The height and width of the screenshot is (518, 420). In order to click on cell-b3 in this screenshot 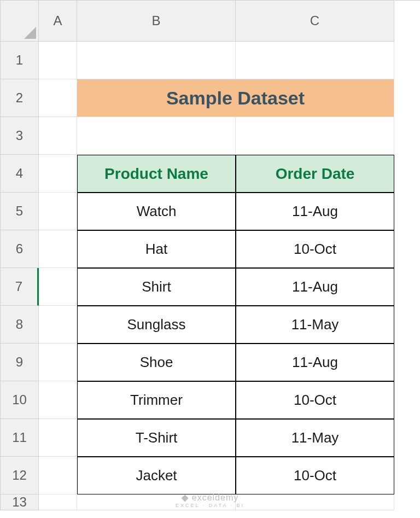, I will do `click(156, 136)`.